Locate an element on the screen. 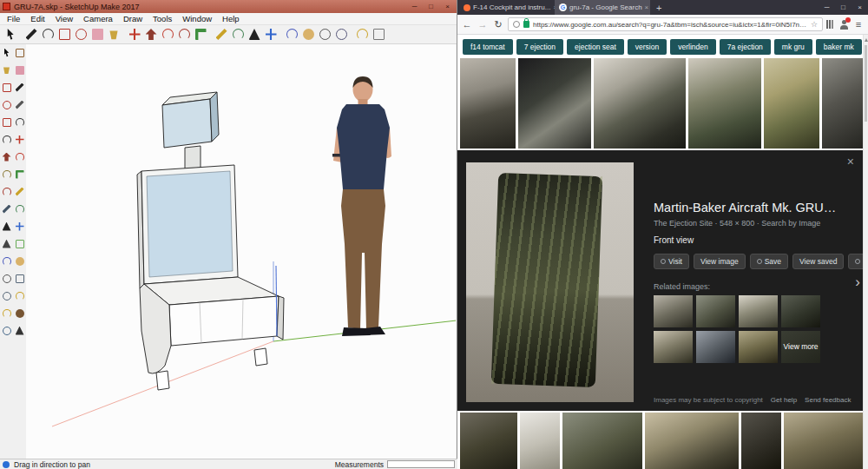  new-tab-button: + is located at coordinates (659, 7).